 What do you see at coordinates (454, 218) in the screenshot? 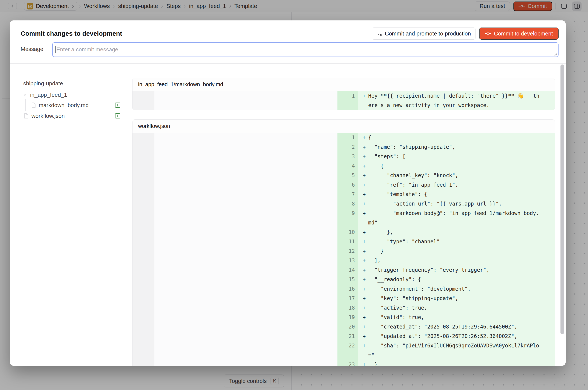
I see `code-text: "markdown_body@": "in_app_feed_1/markdow…` at bounding box center [454, 218].